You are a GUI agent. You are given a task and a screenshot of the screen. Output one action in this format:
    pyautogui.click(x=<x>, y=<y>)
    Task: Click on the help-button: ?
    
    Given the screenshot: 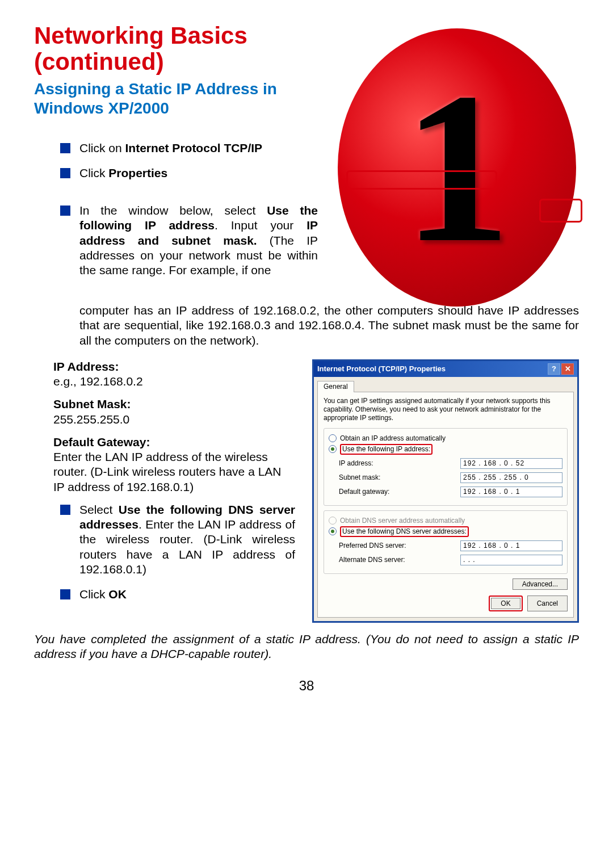 What is the action you would take?
    pyautogui.click(x=554, y=369)
    